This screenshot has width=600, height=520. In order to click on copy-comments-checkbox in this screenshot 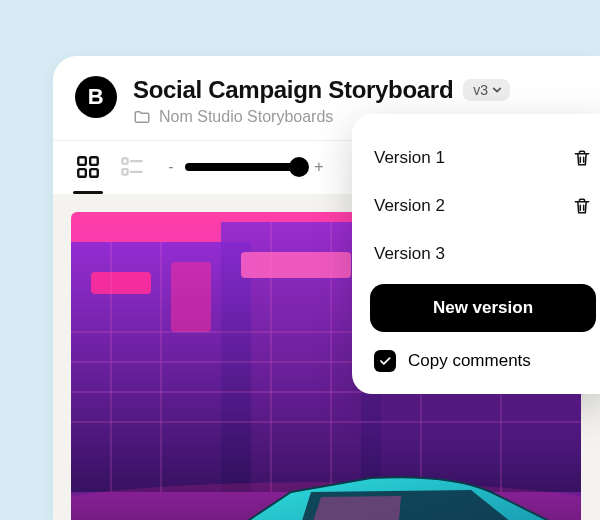, I will do `click(385, 361)`.